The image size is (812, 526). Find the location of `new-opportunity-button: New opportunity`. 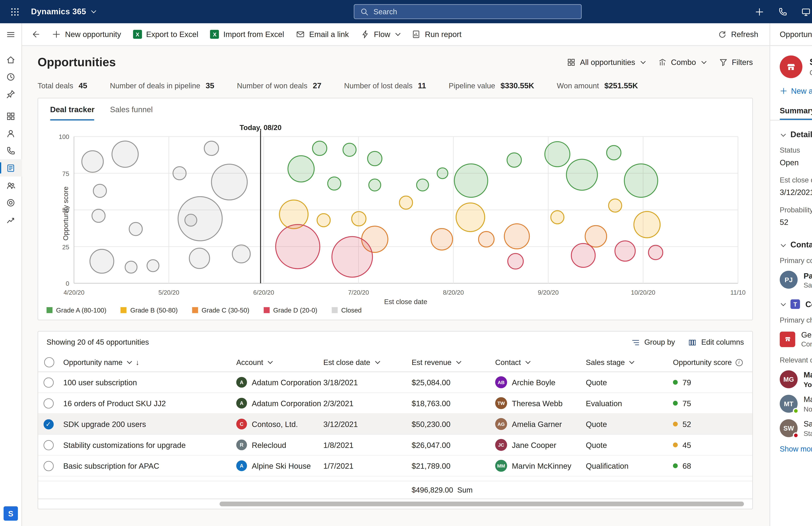

new-opportunity-button: New opportunity is located at coordinates (87, 34).